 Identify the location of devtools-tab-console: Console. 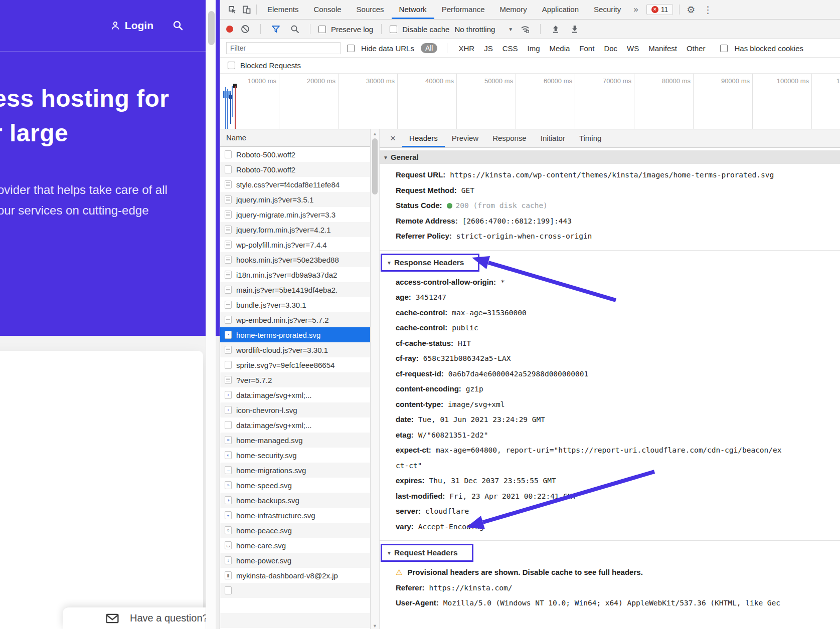
(328, 9).